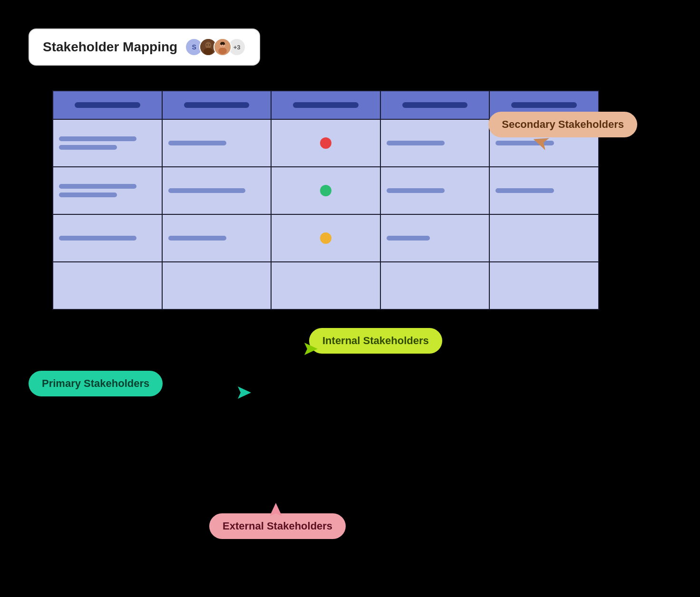 The height and width of the screenshot is (597, 700). Describe the element at coordinates (217, 286) in the screenshot. I see `cell-r4c2` at that location.